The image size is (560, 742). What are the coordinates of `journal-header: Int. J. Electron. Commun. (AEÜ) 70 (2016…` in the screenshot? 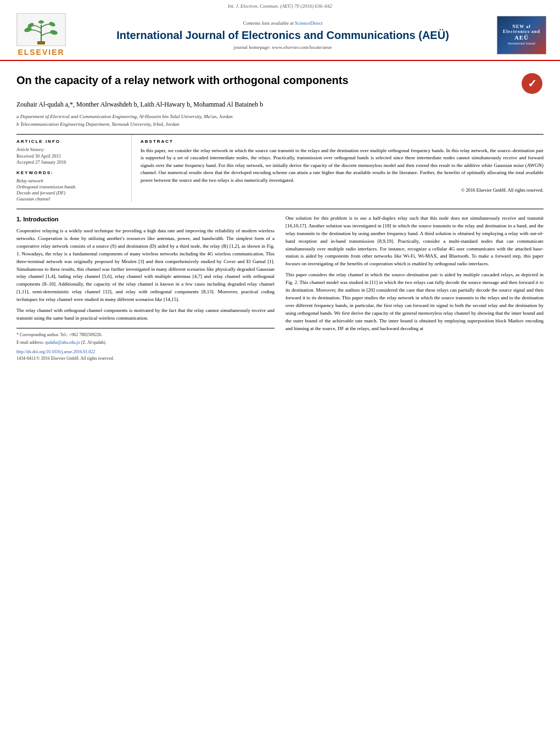 It's located at (280, 31).